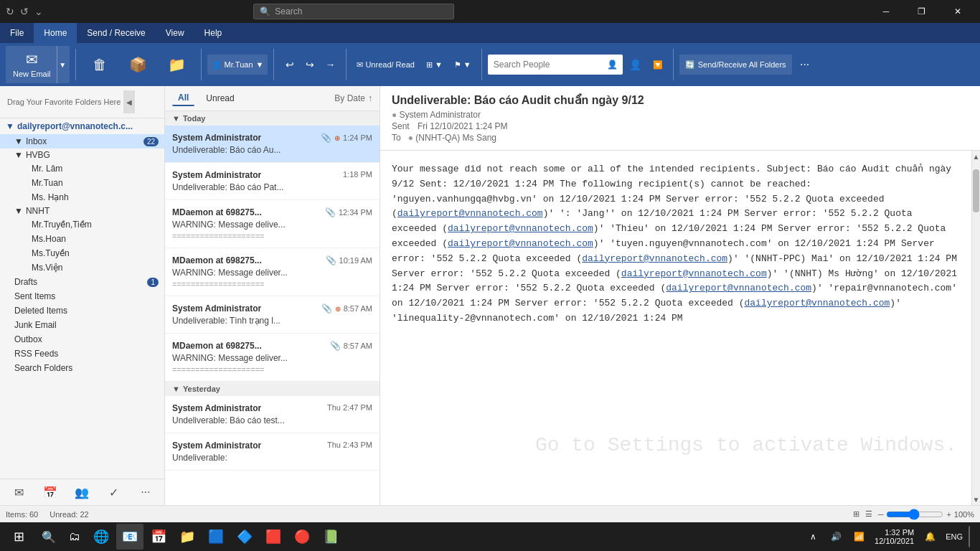 This screenshot has width=980, height=551. Describe the element at coordinates (75, 537) in the screenshot. I see `taskbar-task-view-button: 🗂` at that location.